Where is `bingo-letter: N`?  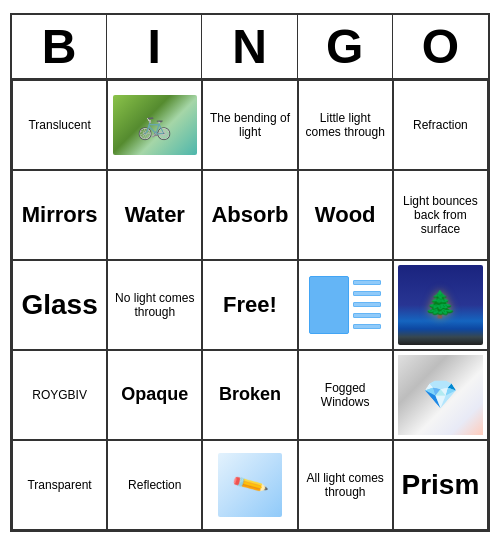
bingo-letter: N is located at coordinates (250, 46).